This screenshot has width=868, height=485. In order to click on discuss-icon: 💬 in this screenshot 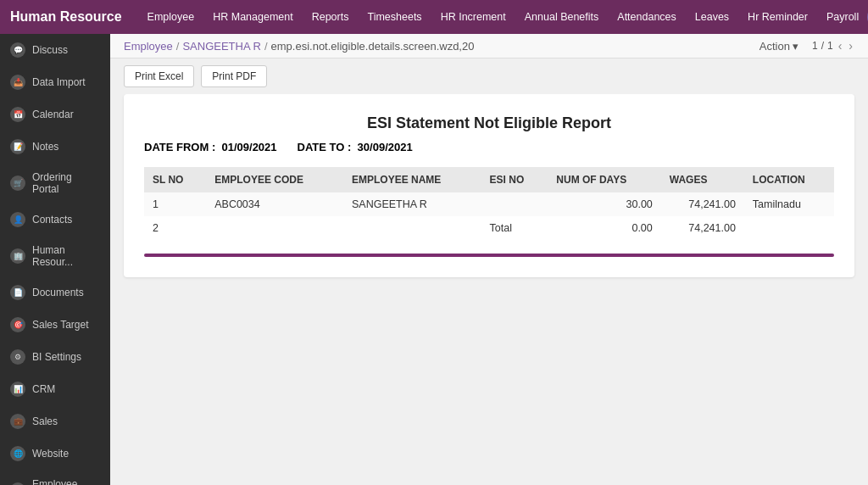, I will do `click(18, 50)`.